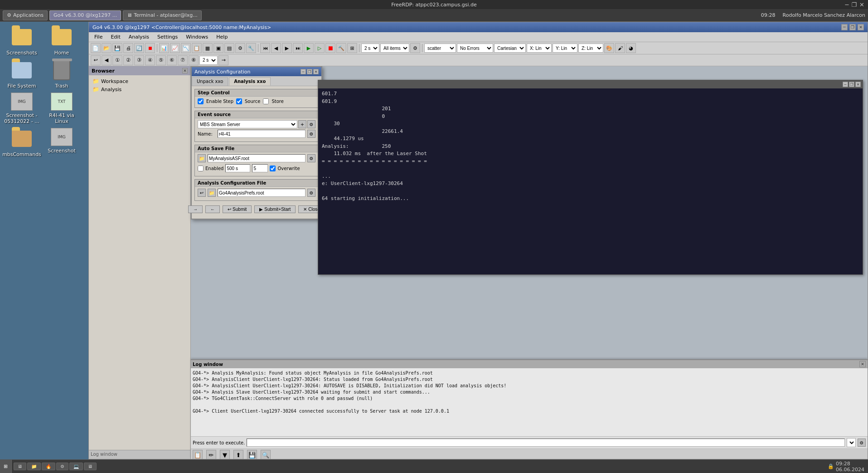 Image resolution: width=868 pixels, height=473 pixels. What do you see at coordinates (96, 48) in the screenshot?
I see `tb-new: 📄` at bounding box center [96, 48].